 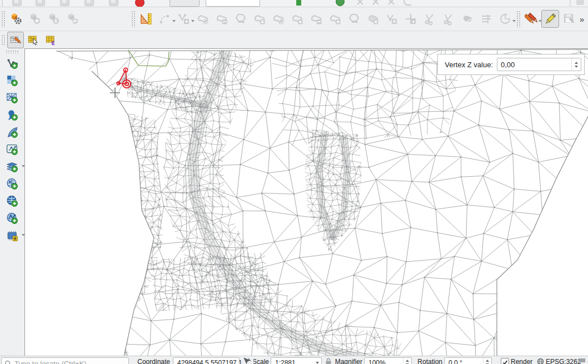 What do you see at coordinates (317, 361) in the screenshot?
I see `scale-dropdown-caret` at bounding box center [317, 361].